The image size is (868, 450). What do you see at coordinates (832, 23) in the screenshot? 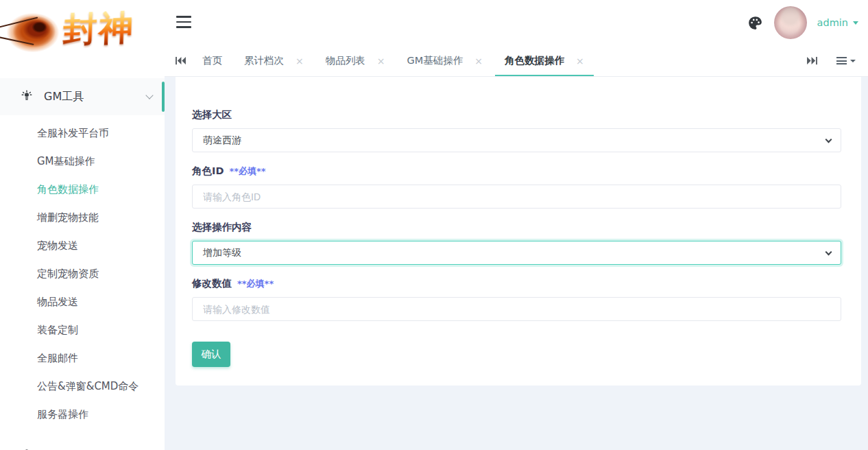
I see `username-label: admin` at bounding box center [832, 23].